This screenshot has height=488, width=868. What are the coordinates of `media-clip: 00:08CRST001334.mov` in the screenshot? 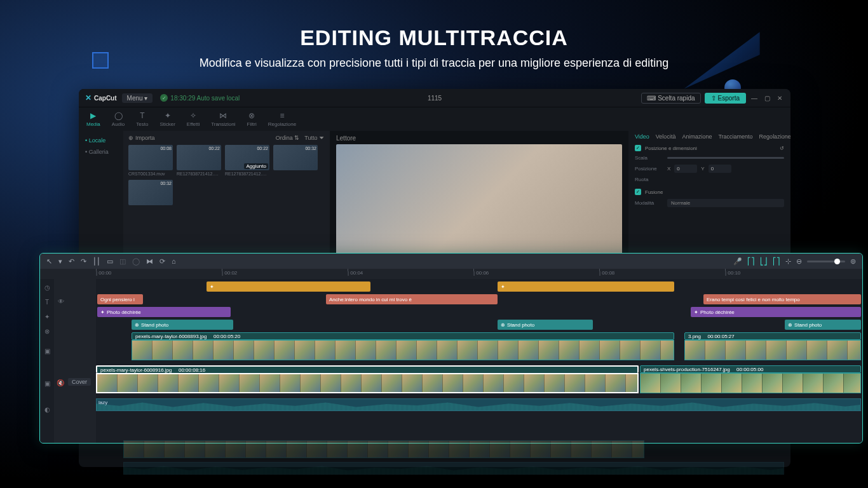 It's located at (151, 160).